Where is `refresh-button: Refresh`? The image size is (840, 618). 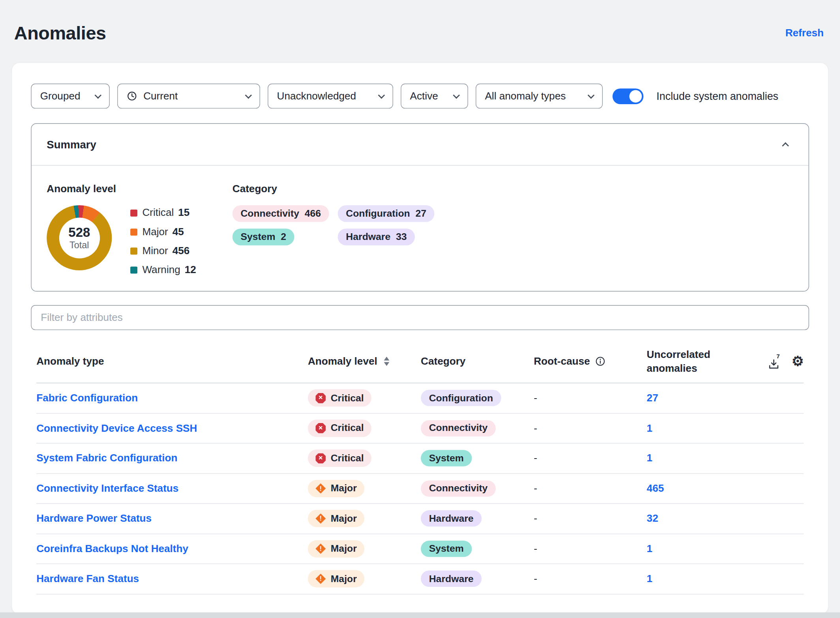 refresh-button: Refresh is located at coordinates (804, 33).